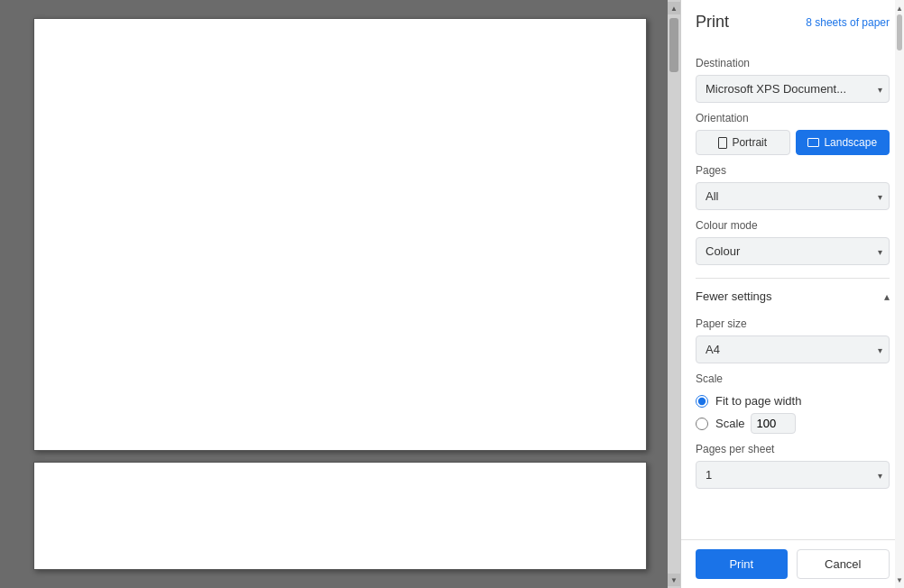 The height and width of the screenshot is (588, 904). What do you see at coordinates (674, 45) in the screenshot?
I see `preview-scrollbar-thumb` at bounding box center [674, 45].